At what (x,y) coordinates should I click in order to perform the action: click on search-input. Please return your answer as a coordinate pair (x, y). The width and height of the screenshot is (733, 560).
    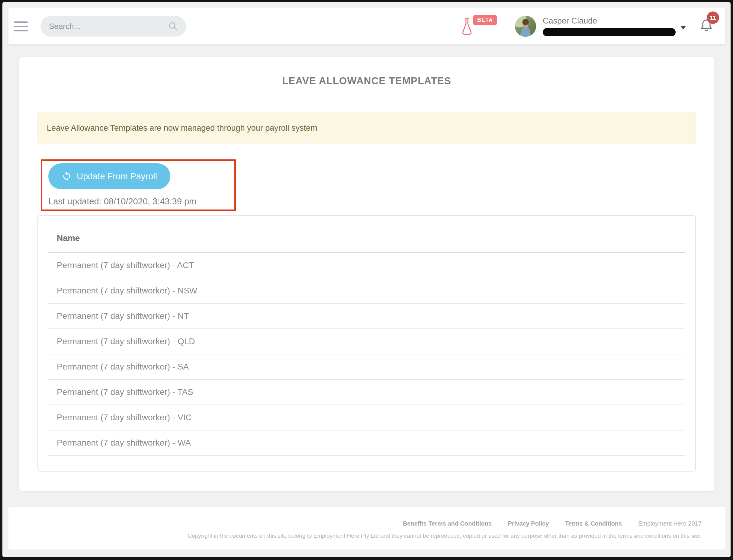
    Looking at the image, I should click on (108, 26).